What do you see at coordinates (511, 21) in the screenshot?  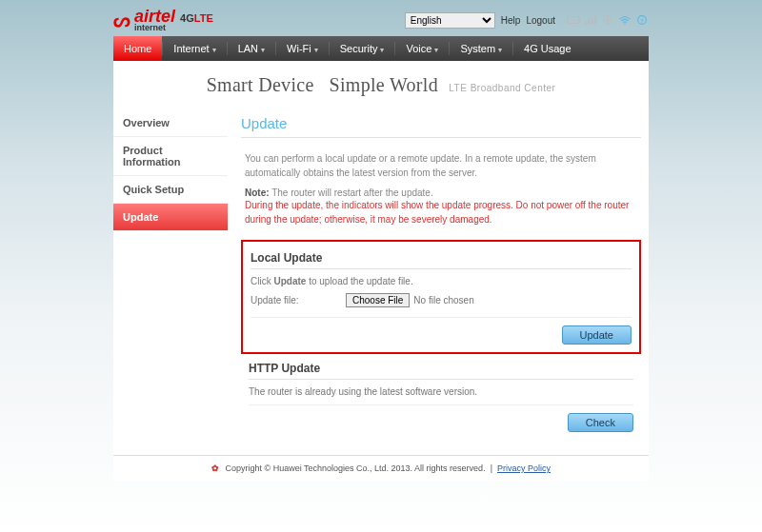 I see `help-link: Help` at bounding box center [511, 21].